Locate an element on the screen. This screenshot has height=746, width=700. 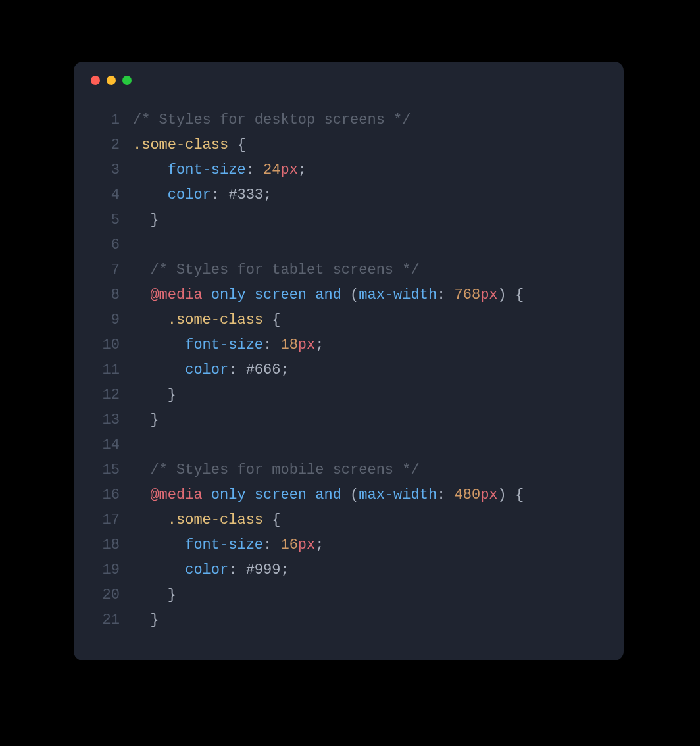
code-line: 19 color: #999; is located at coordinates (349, 570).